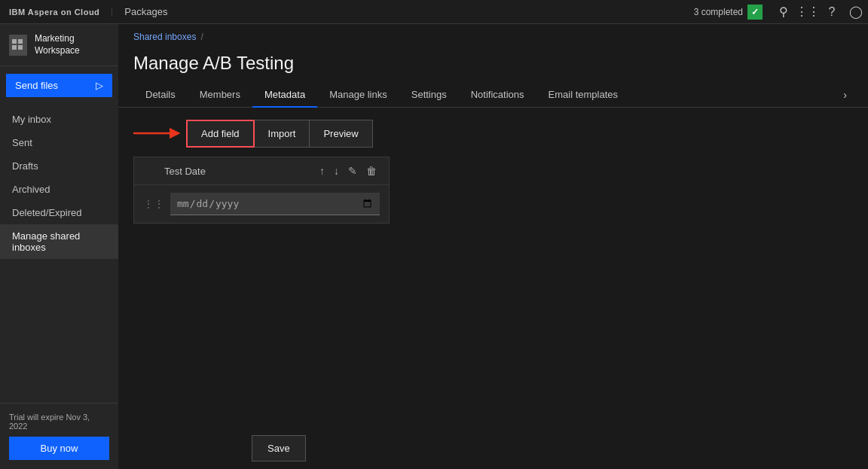 The height and width of the screenshot is (469, 868). I want to click on sidebar-brand: Marketing Workspace, so click(59, 45).